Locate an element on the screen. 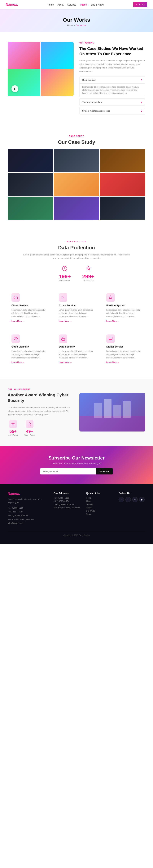 Image resolution: width=153 pixels, height=868 pixels. youtube-icon: ▶ is located at coordinates (142, 500).